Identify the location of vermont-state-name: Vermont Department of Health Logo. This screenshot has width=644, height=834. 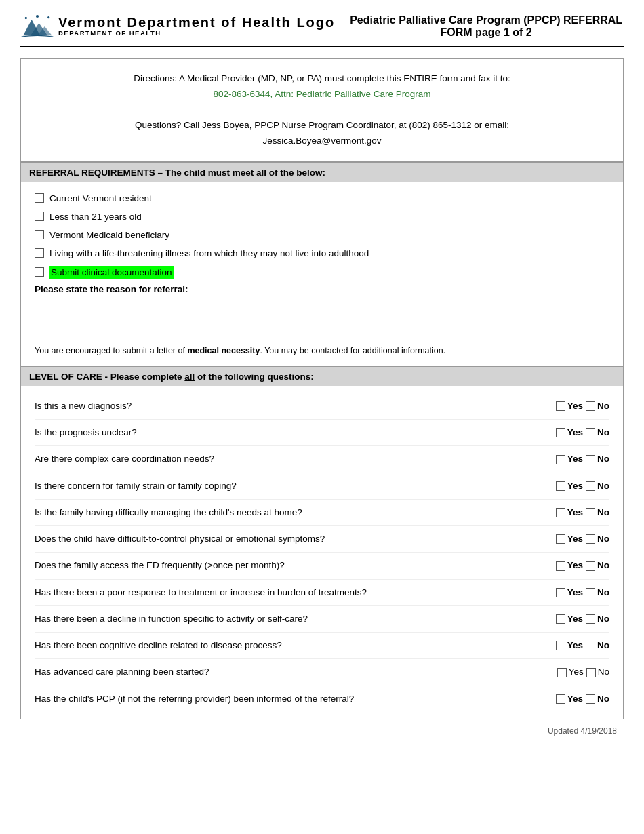
(197, 22).